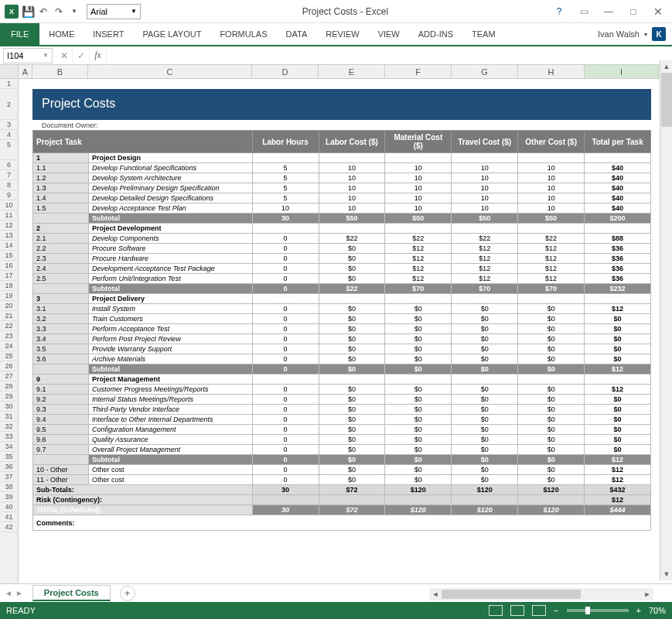 This screenshot has width=672, height=619. Describe the element at coordinates (435, 594) in the screenshot. I see `scroll-left-icon: ◄` at that location.